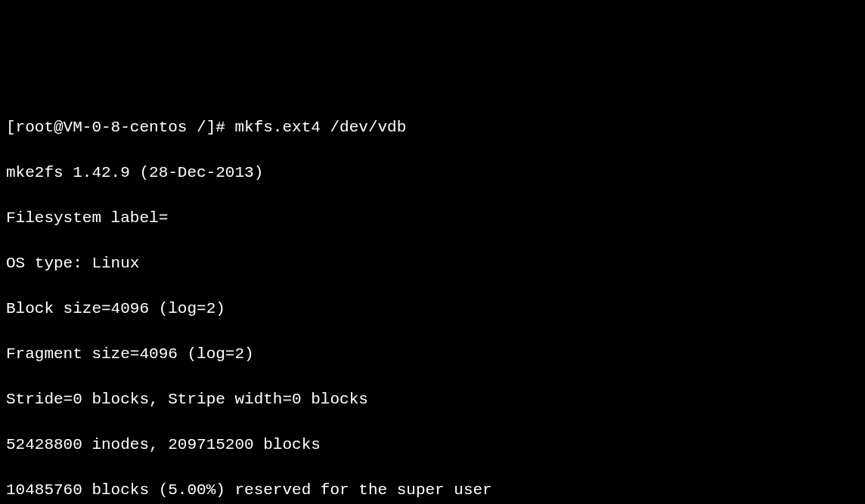 The height and width of the screenshot is (504, 865). I want to click on terminal-output-line: 10485760 blocks (5.00%) reserved for the…, so click(432, 490).